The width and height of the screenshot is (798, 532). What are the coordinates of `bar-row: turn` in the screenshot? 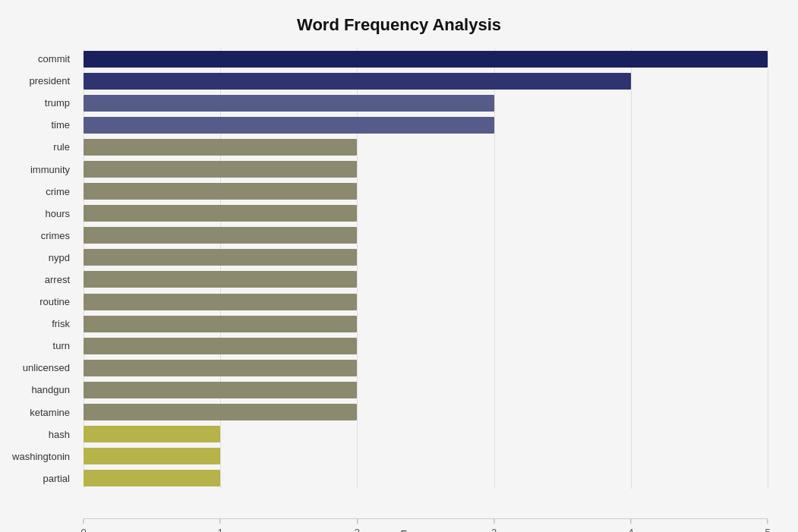 It's located at (425, 346).